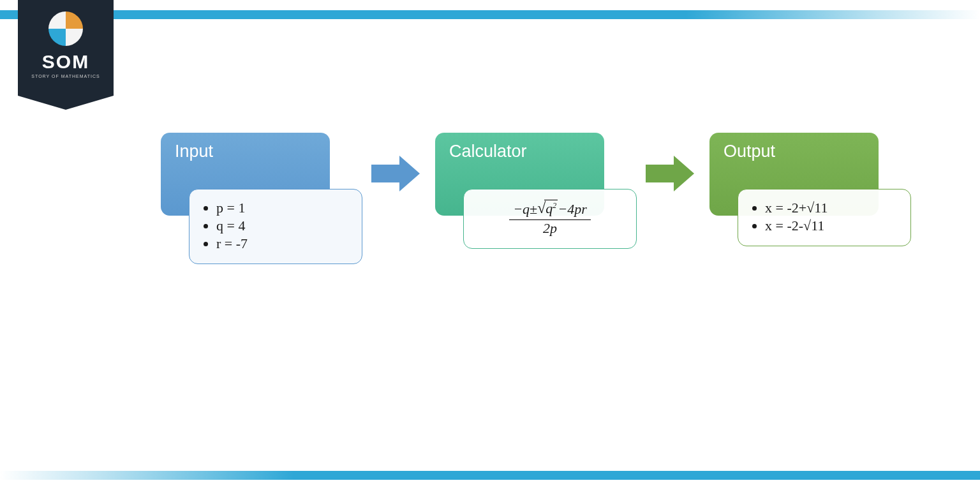 Image resolution: width=980 pixels, height=490 pixels. I want to click on stage-input-content: p = 1 q = 4 r = -7, so click(276, 226).